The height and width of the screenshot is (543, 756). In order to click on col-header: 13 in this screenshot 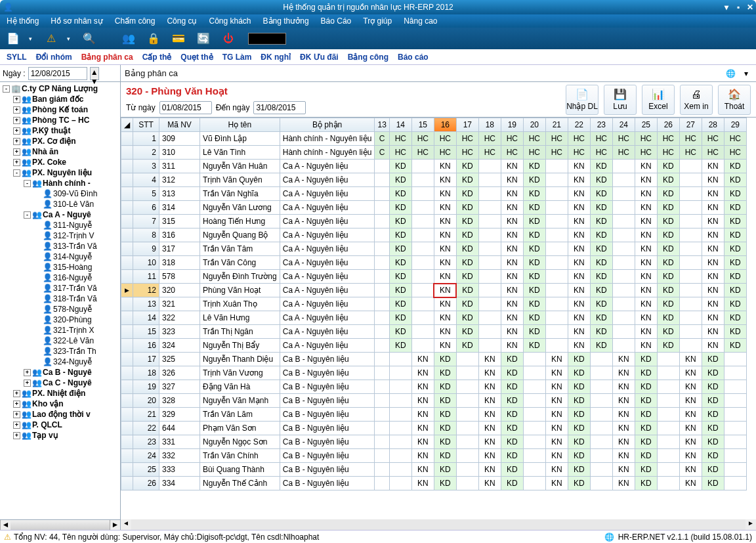, I will do `click(382, 125)`.